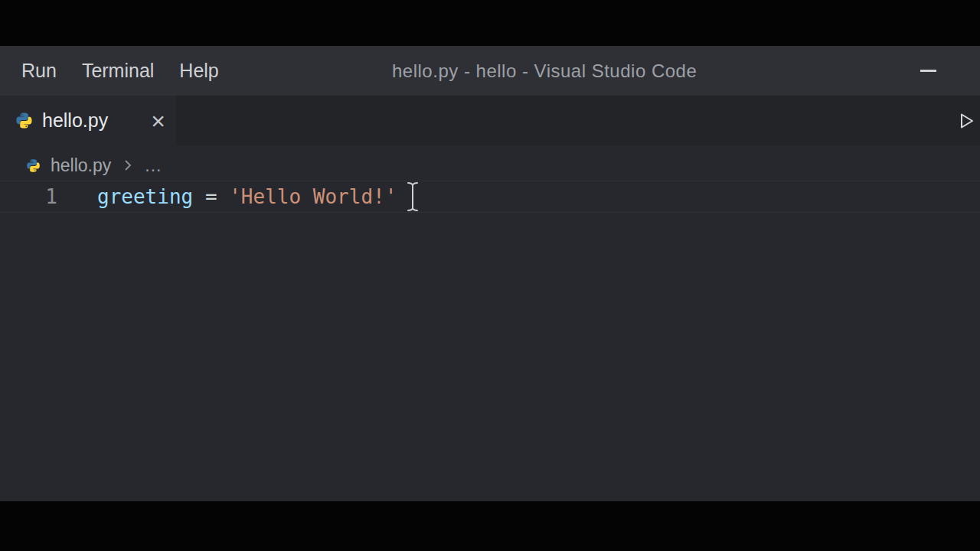 The height and width of the screenshot is (551, 980). I want to click on breadcrumb: hello.py ..., so click(490, 165).